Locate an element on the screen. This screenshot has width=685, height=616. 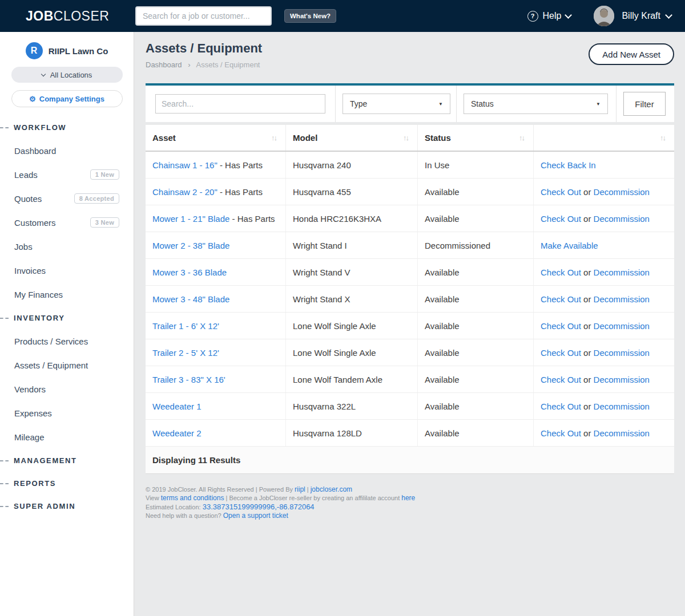
column-header-asset: Asset ↑↓ is located at coordinates (216, 138).